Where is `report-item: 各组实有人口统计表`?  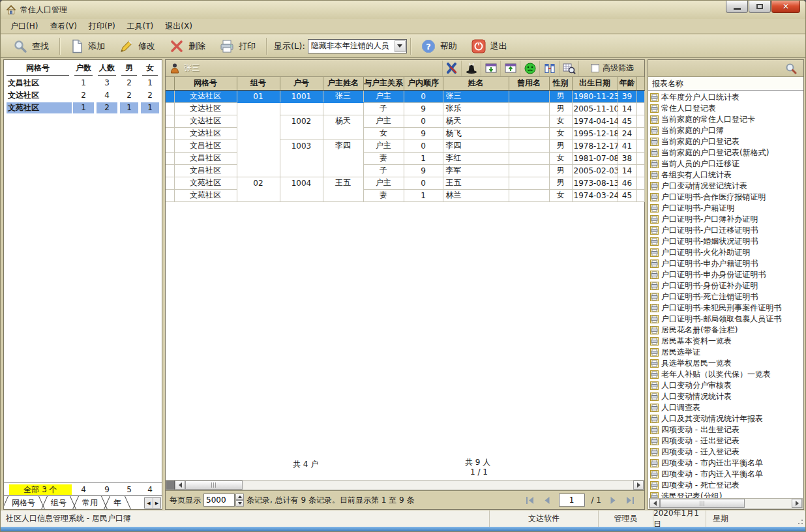 report-item: 各组实有人口统计表 is located at coordinates (726, 175).